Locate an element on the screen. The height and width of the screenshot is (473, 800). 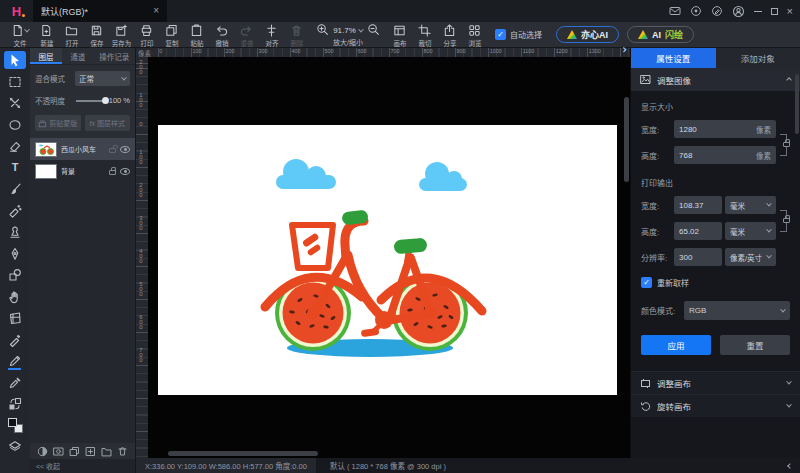
print-height-input: 65.02 is located at coordinates (698, 231).